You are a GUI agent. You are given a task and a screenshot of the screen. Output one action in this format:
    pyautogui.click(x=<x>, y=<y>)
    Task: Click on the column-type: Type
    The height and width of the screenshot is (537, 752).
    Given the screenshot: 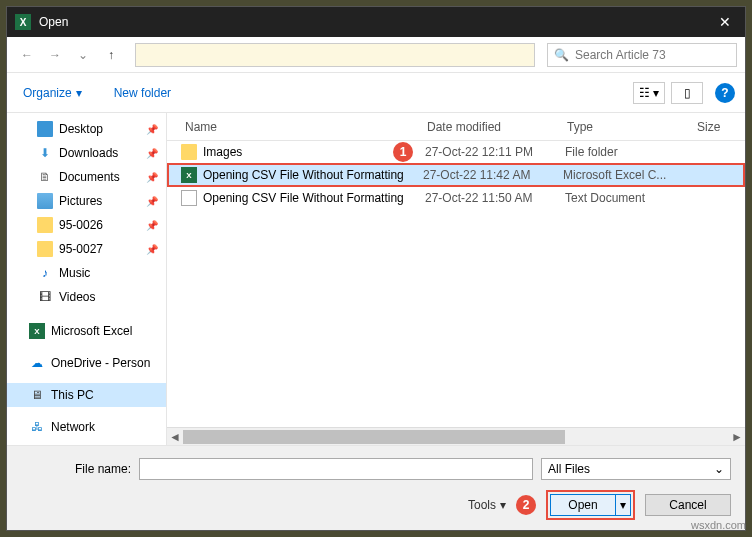 What is the action you would take?
    pyautogui.click(x=632, y=127)
    